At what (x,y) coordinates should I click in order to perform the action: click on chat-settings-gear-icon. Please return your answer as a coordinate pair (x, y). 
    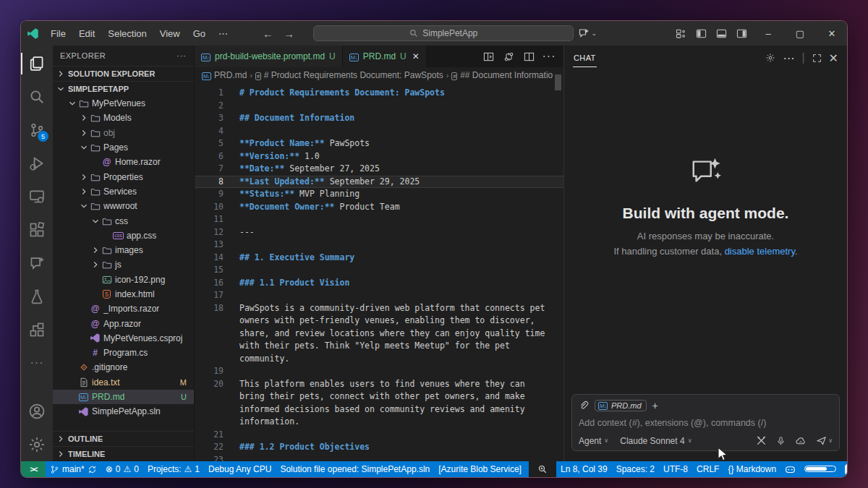
    Looking at the image, I should click on (770, 58).